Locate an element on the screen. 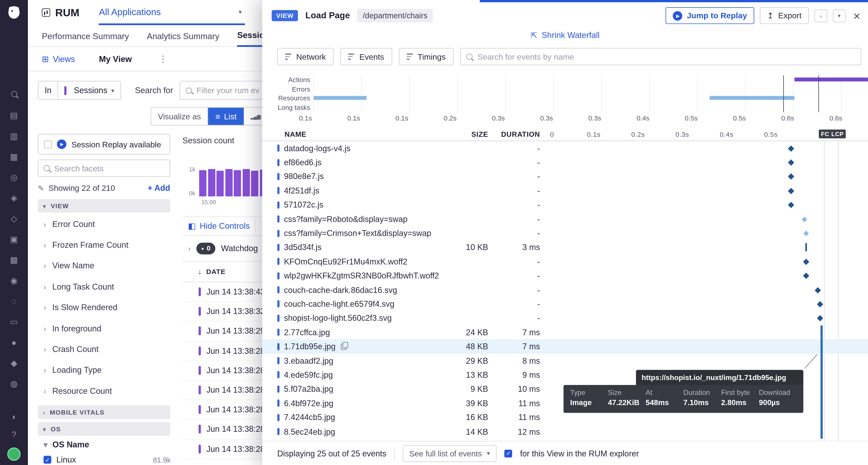 This screenshot has width=868, height=465. logs-icon: ▩ is located at coordinates (14, 260).